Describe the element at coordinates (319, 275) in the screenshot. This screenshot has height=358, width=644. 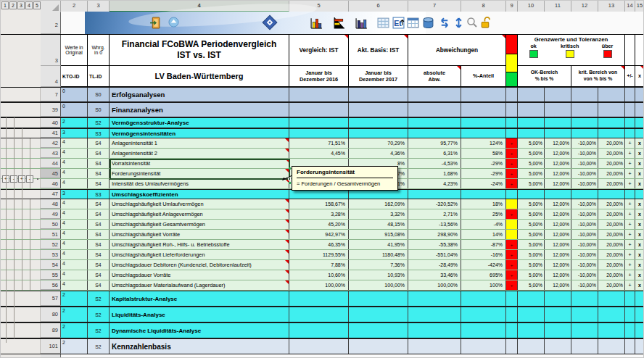
I see `value-2016: 10,60%` at that location.